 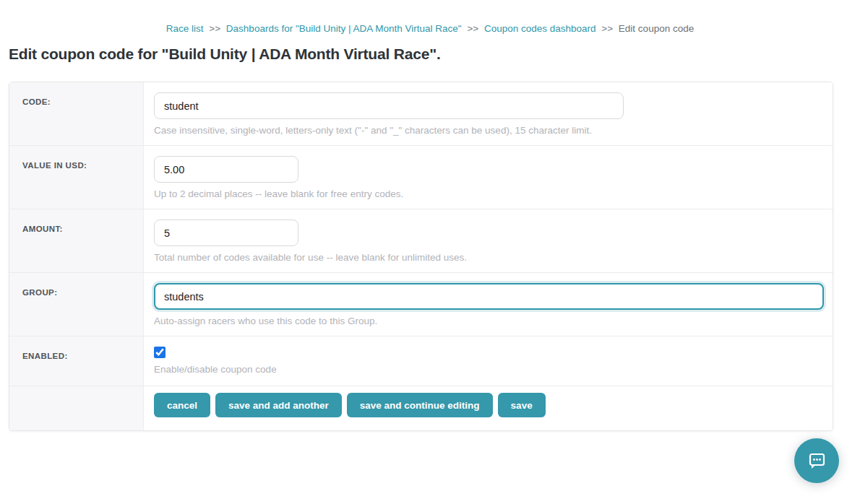 What do you see at coordinates (182, 405) in the screenshot?
I see `cancel-button: cancel` at bounding box center [182, 405].